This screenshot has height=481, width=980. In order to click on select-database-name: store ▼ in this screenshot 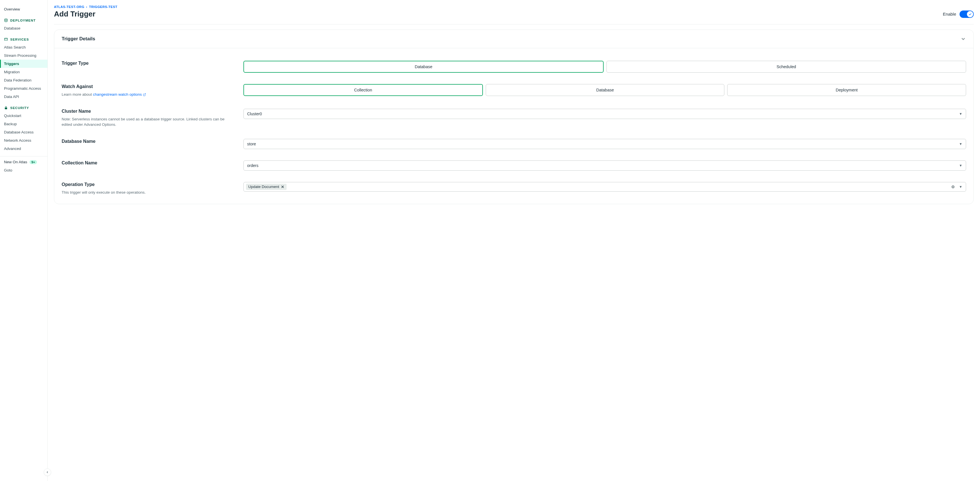, I will do `click(605, 144)`.